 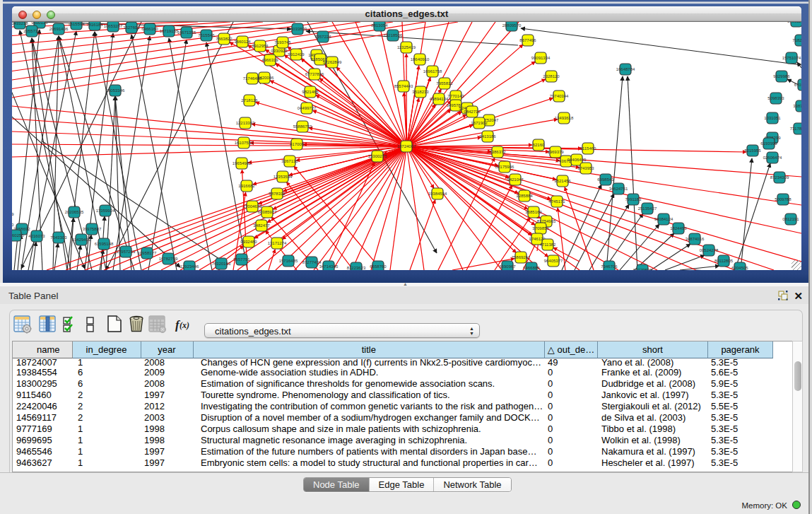 What do you see at coordinates (791, 219) in the screenshot?
I see `svg-text: 0812191` at bounding box center [791, 219].